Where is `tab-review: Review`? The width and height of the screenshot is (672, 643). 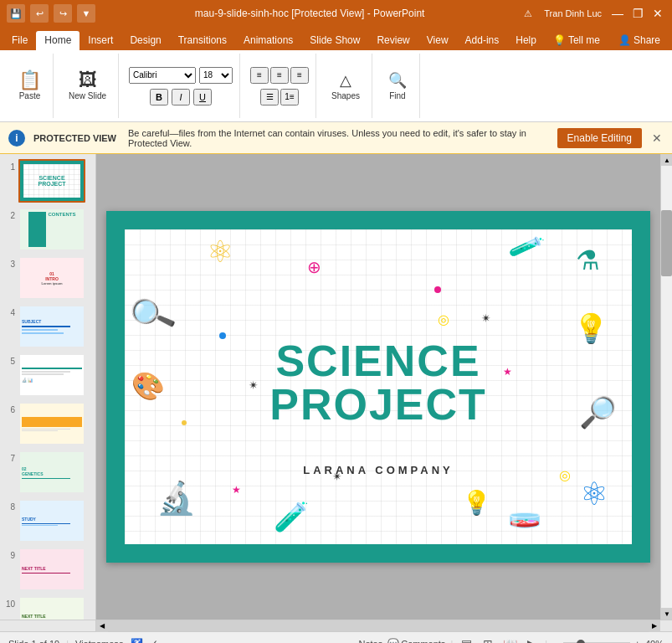
tab-review: Review is located at coordinates (393, 40).